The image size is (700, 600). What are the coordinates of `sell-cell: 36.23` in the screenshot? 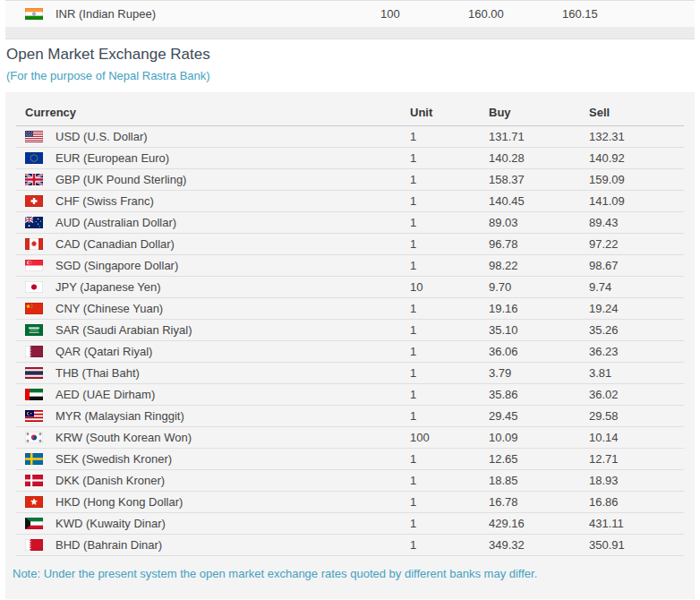 It's located at (636, 351).